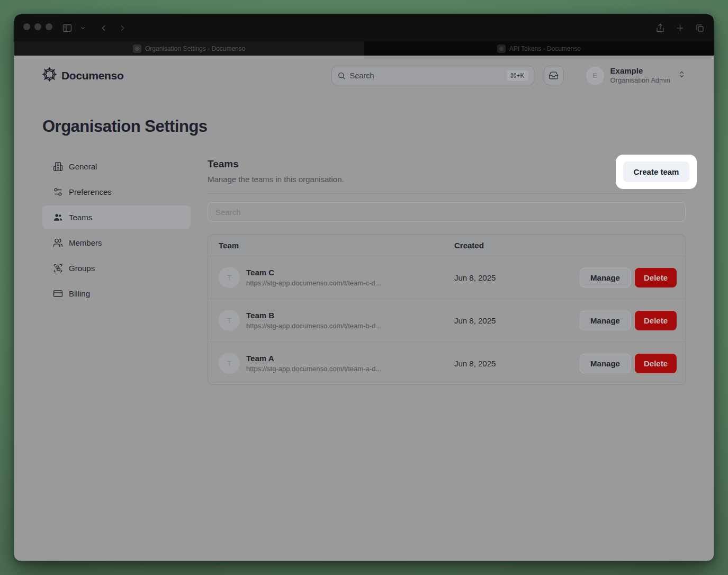 Image resolution: width=728 pixels, height=575 pixels. I want to click on zoom-window-button, so click(49, 26).